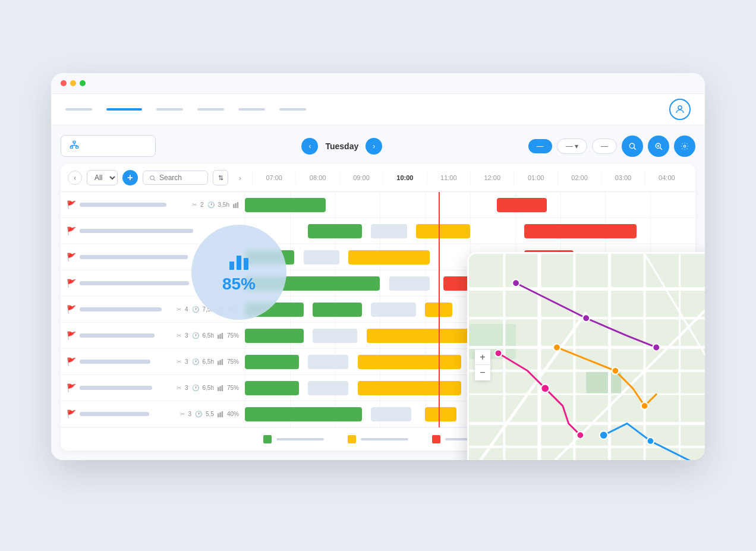 This screenshot has height=551, width=756. I want to click on forward-button: ›, so click(240, 178).